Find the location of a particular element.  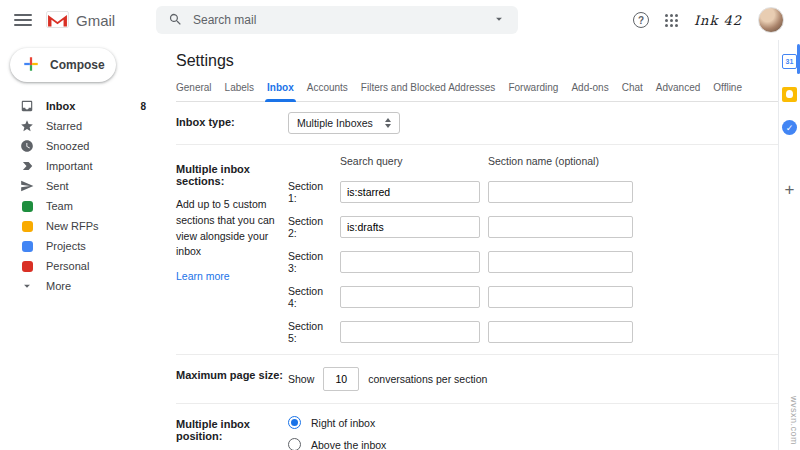

sidebar-item-label: Inbox is located at coordinates (60, 106).